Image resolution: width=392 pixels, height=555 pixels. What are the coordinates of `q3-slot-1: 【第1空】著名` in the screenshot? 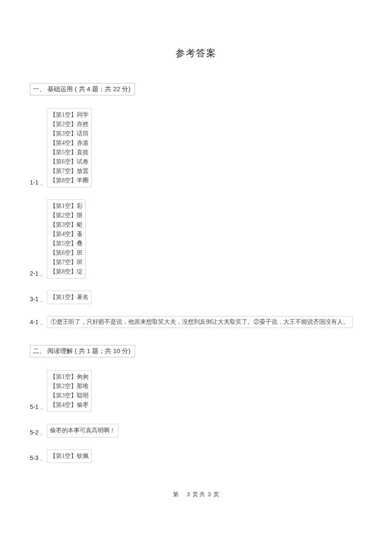 It's located at (69, 297).